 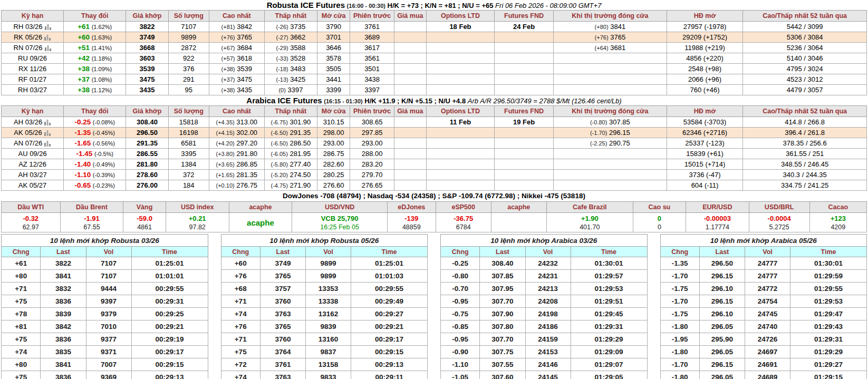 What do you see at coordinates (33, 90) in the screenshot?
I see `contract-month: RH 03/27` at bounding box center [33, 90].